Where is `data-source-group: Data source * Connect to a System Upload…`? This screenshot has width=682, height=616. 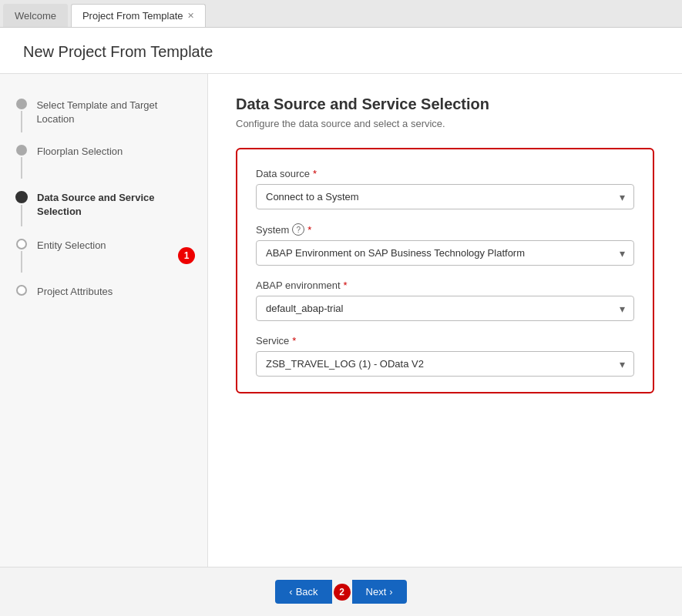
data-source-group: Data source * Connect to a System Upload… is located at coordinates (445, 189).